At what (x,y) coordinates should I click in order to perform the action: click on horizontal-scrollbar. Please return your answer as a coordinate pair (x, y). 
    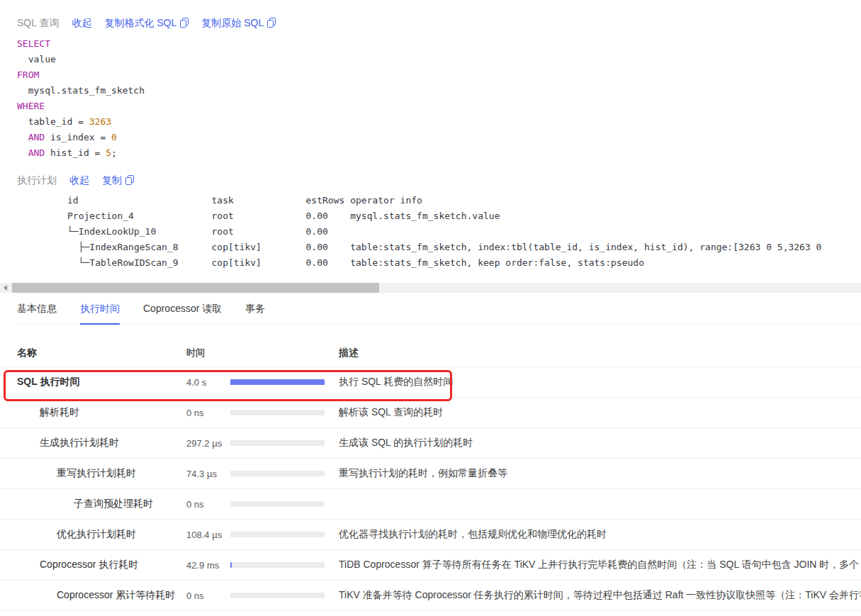
    Looking at the image, I should click on (431, 288).